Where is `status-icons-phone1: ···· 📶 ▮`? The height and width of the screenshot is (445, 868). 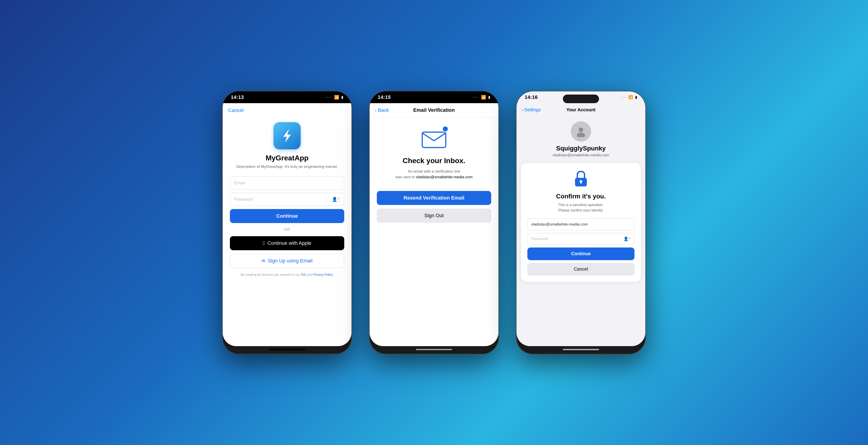
status-icons-phone1: ···· 📶 ▮ is located at coordinates (334, 97).